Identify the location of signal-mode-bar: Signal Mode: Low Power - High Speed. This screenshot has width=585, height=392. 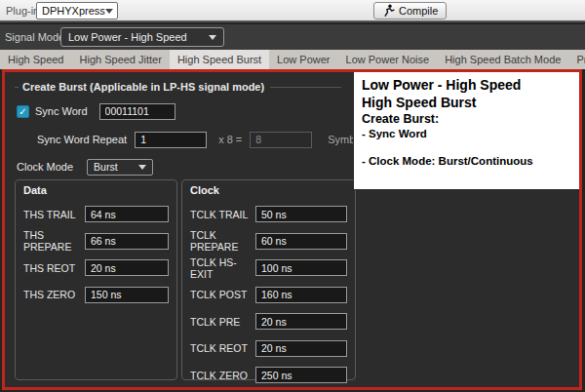
(292, 37).